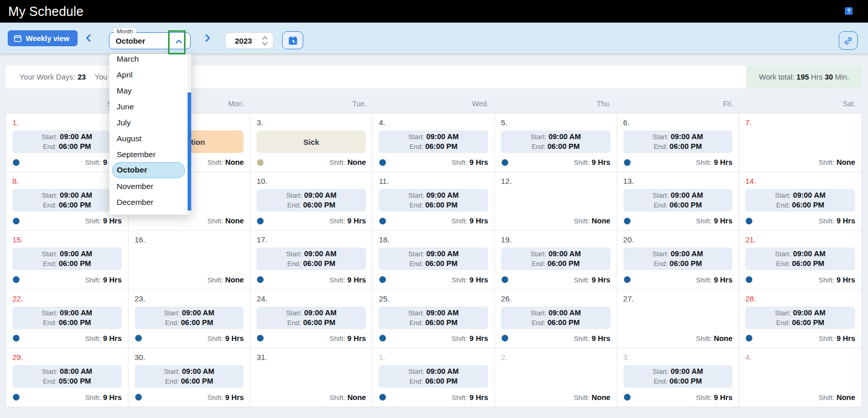  Describe the element at coordinates (800, 377) in the screenshot. I see `calendar-day-cell: 4.Shift:None` at that location.